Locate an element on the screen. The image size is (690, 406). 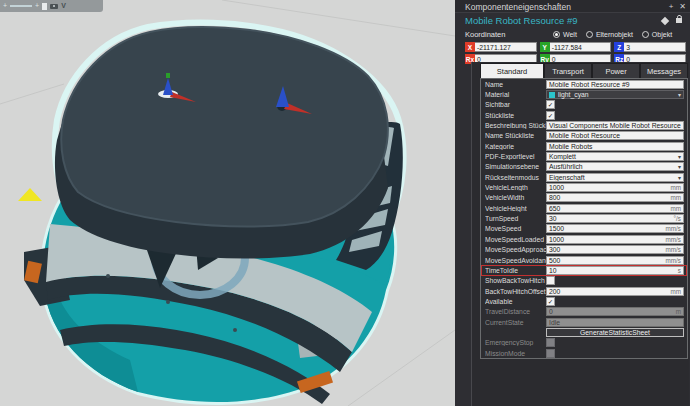
property-row-missionmode: MissionMode is located at coordinates (584, 353).